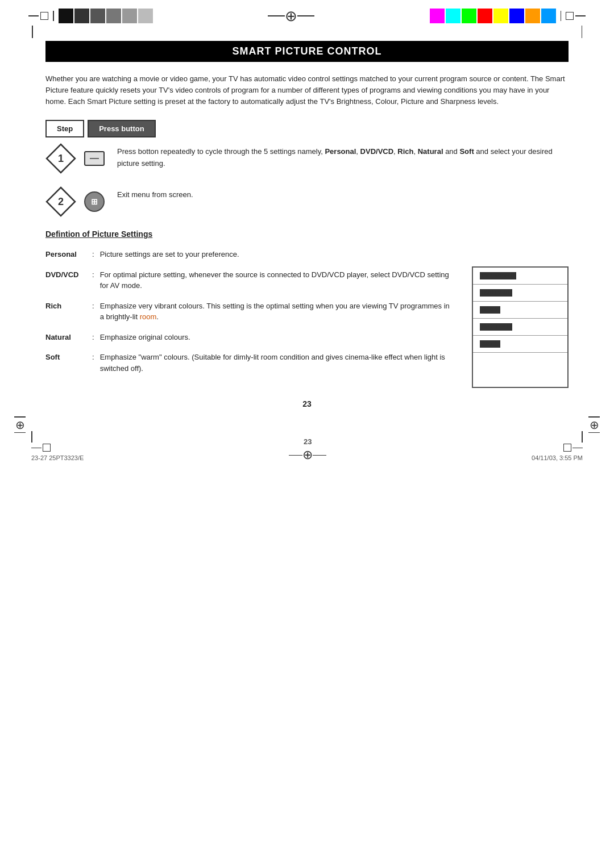  I want to click on margin-line-v-left, so click(53, 16).